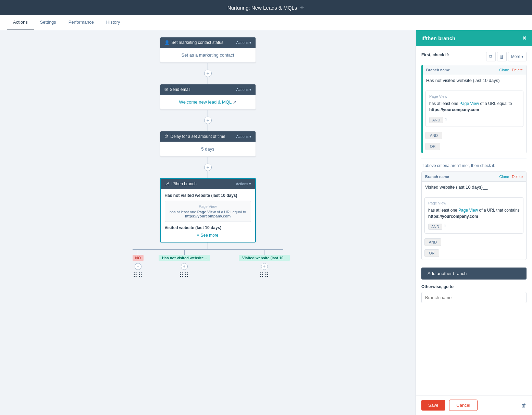 This screenshot has height=415, width=532. I want to click on node-actions-delay: Actions ▾, so click(244, 137).